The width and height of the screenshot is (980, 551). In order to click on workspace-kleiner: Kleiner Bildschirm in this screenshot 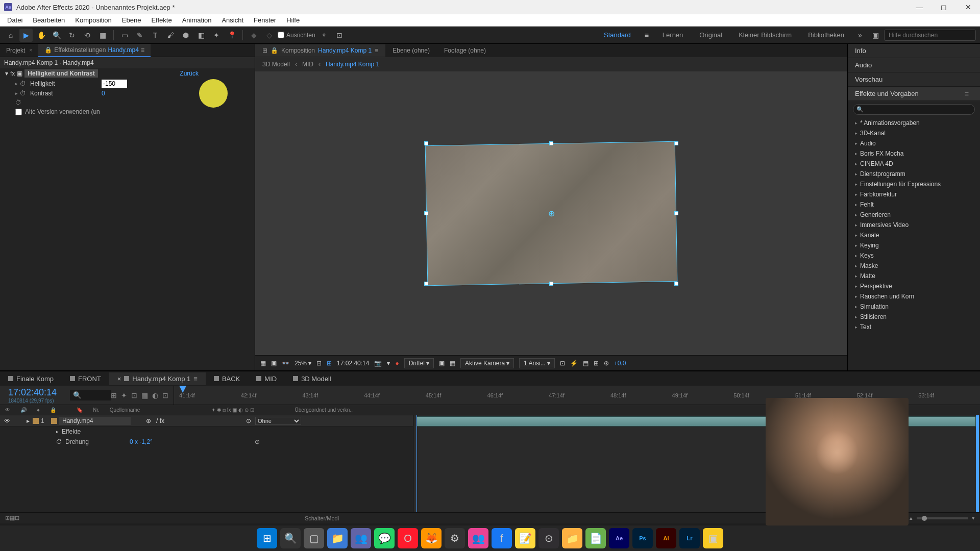, I will do `click(765, 35)`.